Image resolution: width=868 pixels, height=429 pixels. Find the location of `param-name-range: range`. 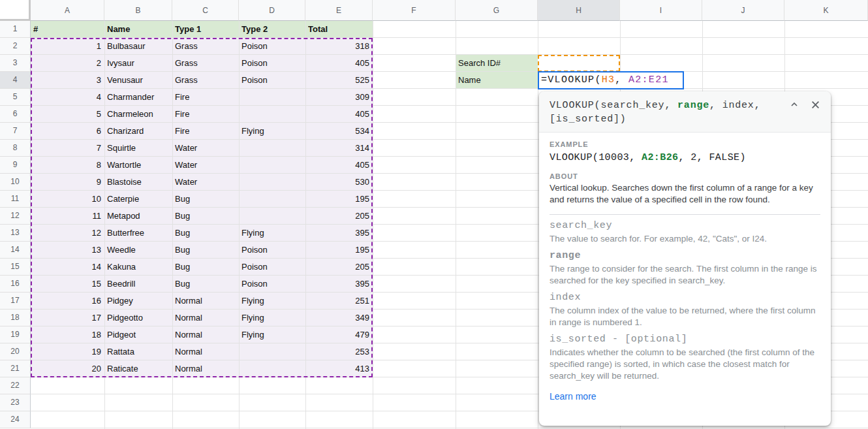

param-name-range: range is located at coordinates (685, 256).